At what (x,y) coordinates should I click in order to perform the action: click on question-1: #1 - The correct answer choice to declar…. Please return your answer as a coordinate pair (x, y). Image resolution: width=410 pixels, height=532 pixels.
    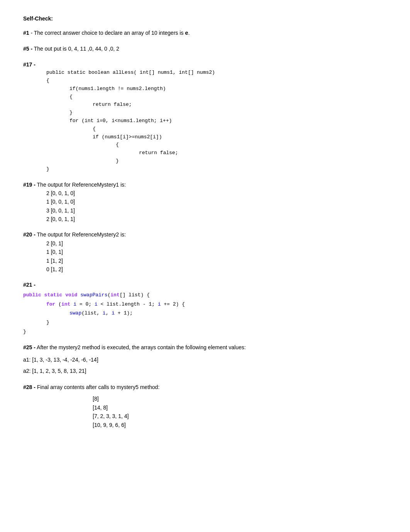
    Looking at the image, I should click on (205, 33).